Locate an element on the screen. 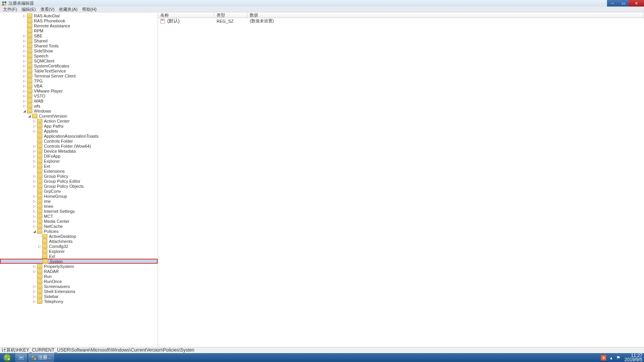  tree-node: ◢Windows is located at coordinates (79, 111).